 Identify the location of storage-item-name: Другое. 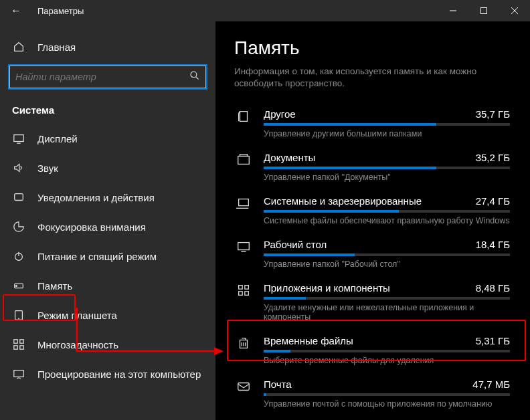
(280, 114).